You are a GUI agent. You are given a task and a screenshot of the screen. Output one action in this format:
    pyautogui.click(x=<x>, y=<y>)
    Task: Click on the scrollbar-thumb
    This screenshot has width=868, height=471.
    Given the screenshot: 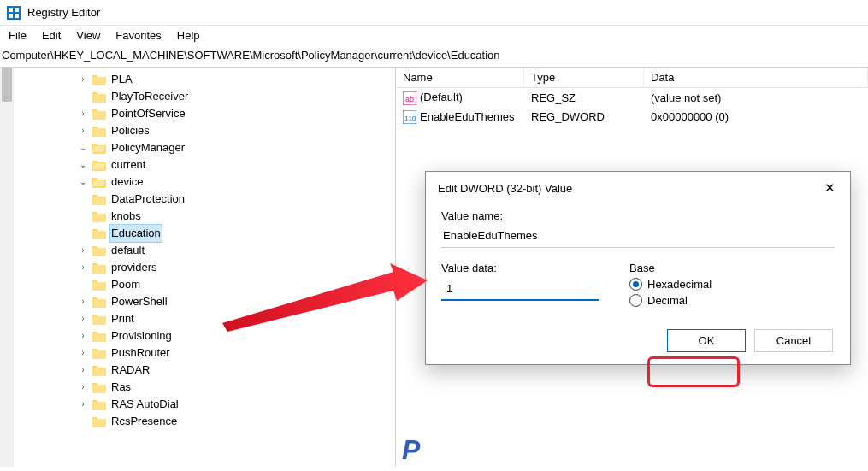 What is the action you would take?
    pyautogui.click(x=7, y=85)
    